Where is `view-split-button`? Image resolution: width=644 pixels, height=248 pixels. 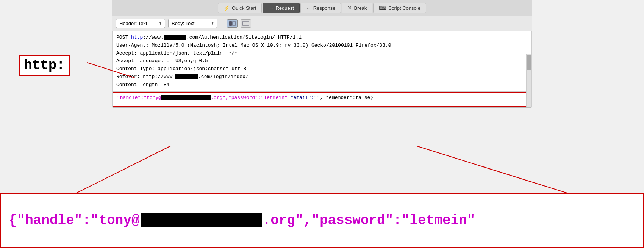
view-split-button is located at coordinates (232, 24).